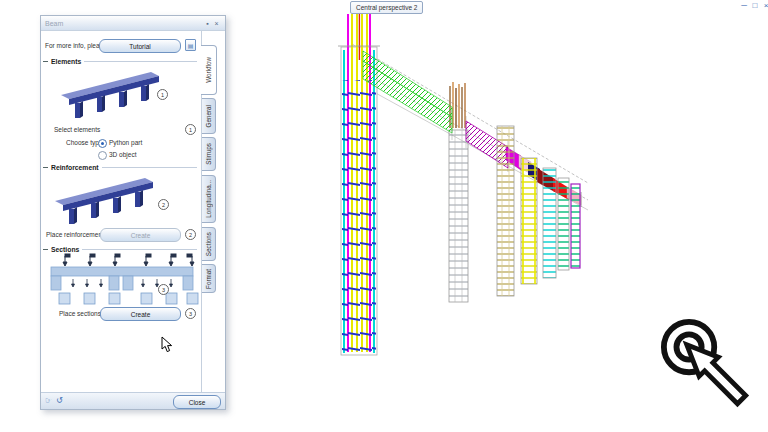 This screenshot has height=432, width=768. Describe the element at coordinates (48, 401) in the screenshot. I see `apply-icon: ☞` at that location.